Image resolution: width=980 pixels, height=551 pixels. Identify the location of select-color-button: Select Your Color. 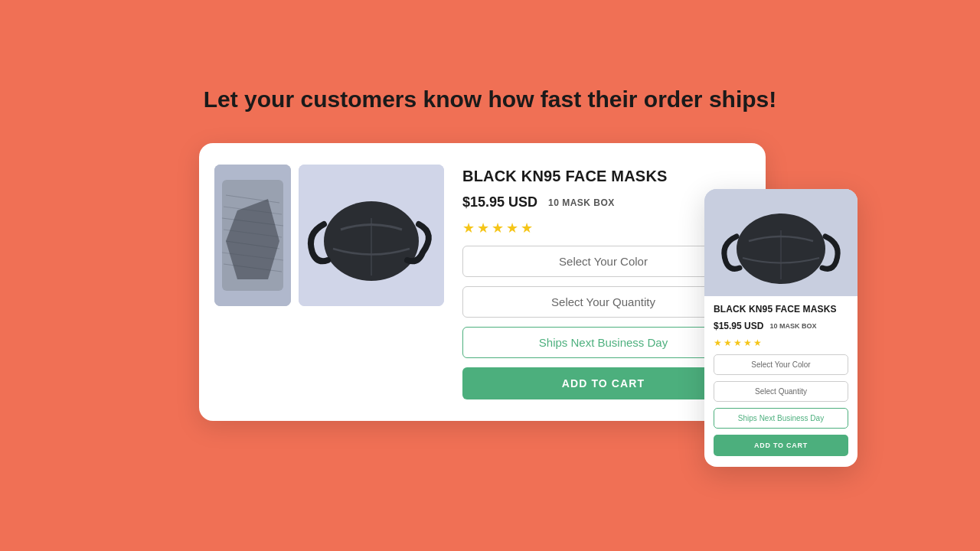
(603, 262).